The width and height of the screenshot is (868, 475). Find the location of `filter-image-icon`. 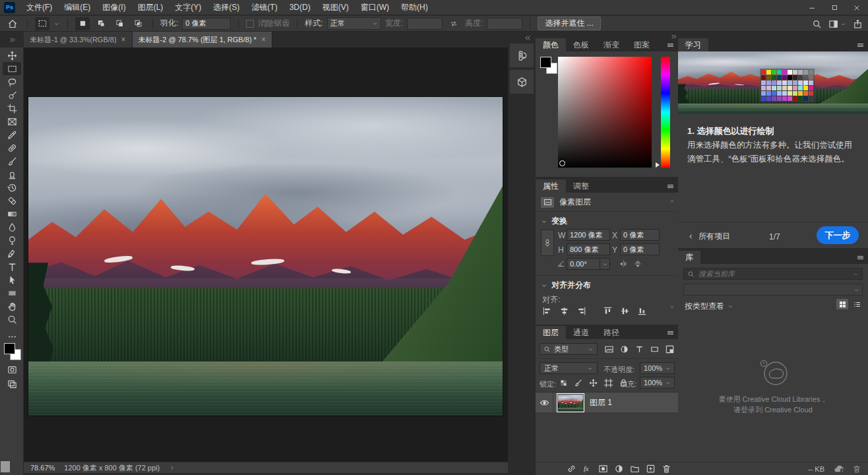

filter-image-icon is located at coordinates (609, 350).